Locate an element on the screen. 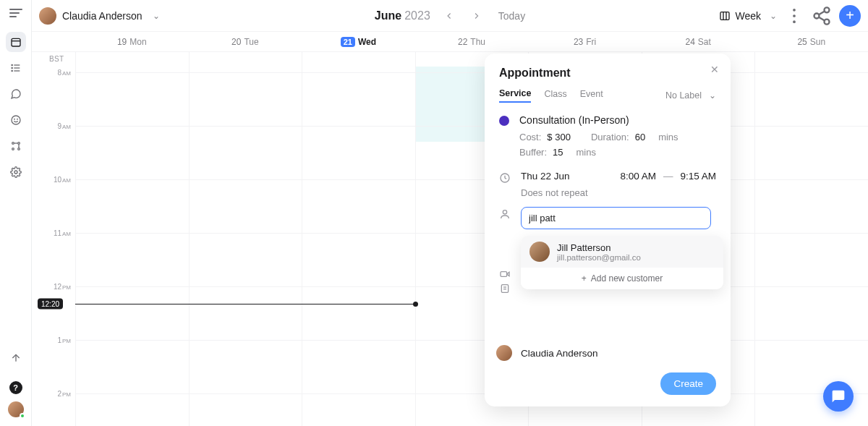  nav-chat is located at coordinates (16, 94).